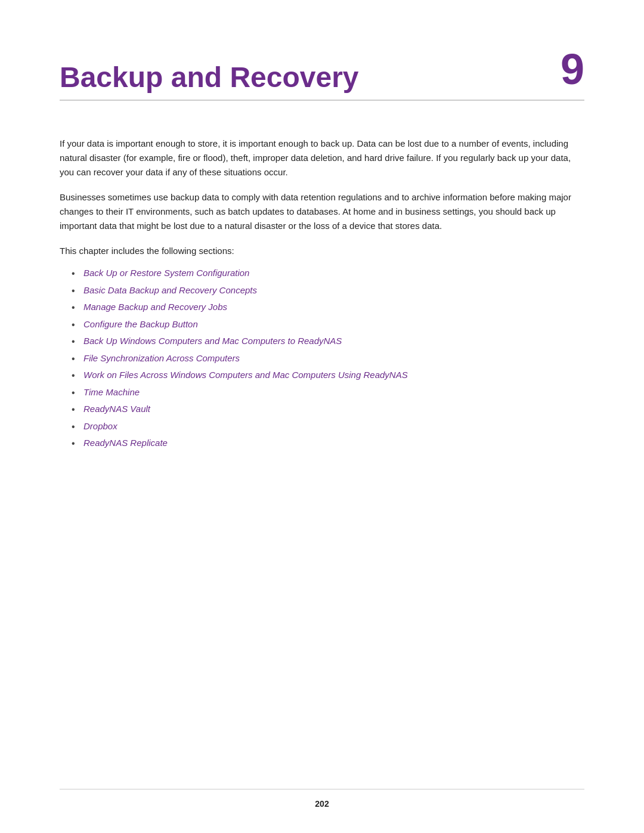  What do you see at coordinates (328, 291) in the screenshot?
I see `list-item: Basic Data Backup and Recovery Concepts` at bounding box center [328, 291].